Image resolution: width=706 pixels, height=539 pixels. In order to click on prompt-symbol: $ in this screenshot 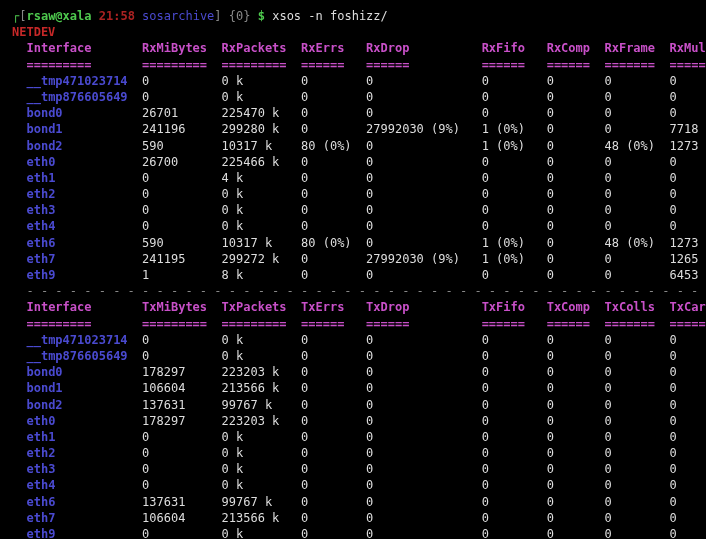, I will do `click(262, 16)`.